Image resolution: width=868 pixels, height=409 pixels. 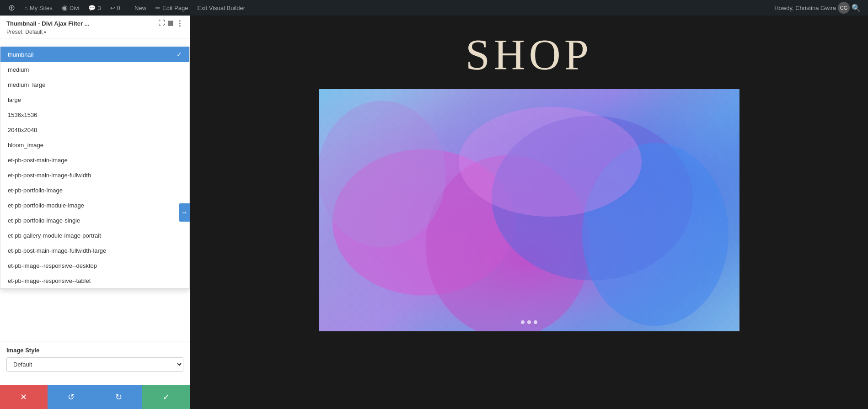 What do you see at coordinates (180, 24) in the screenshot?
I see `more-options-icon: ⋮` at bounding box center [180, 24].